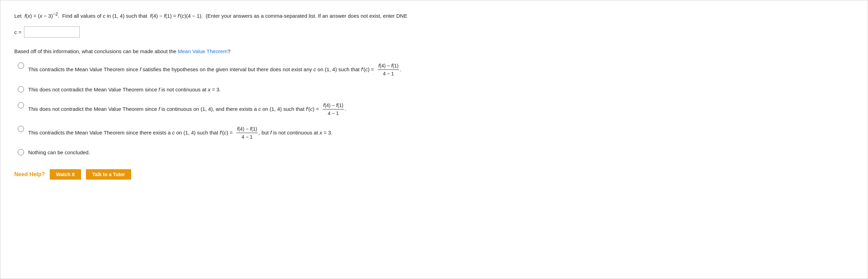 Image resolution: width=868 pixels, height=279 pixels. What do you see at coordinates (436, 109) in the screenshot?
I see `radio-option-3: This does not contradict the Mean Value …` at bounding box center [436, 109].